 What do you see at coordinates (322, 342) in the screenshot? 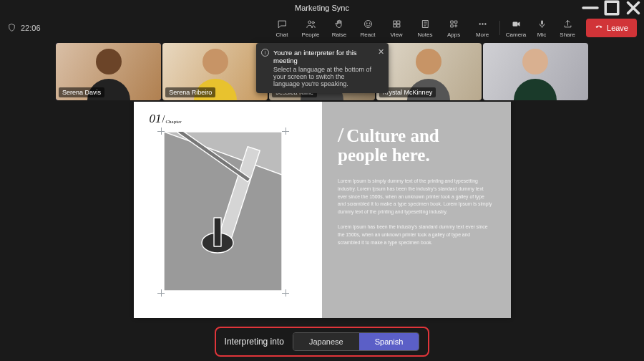
I see `interpreter-bar: Interpreting into Japanese Spanish` at bounding box center [322, 342].